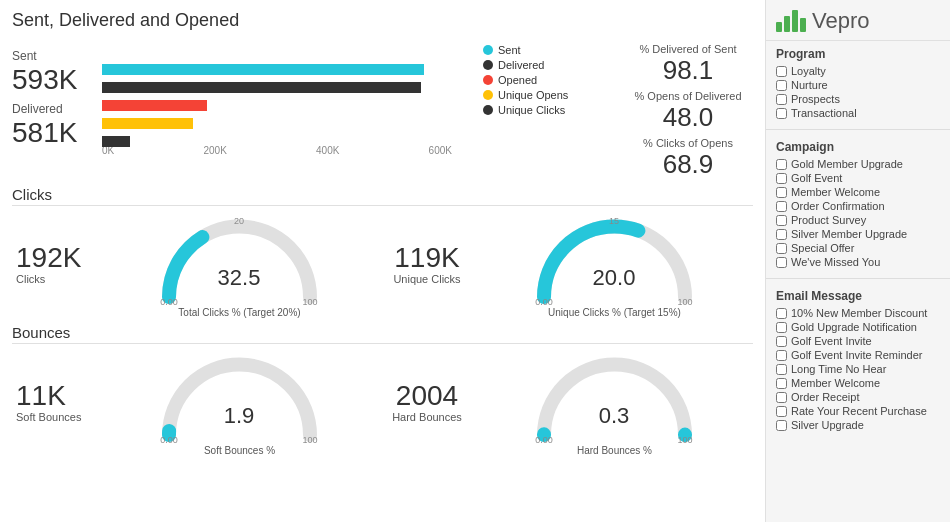  Describe the element at coordinates (858, 383) in the screenshot. I see `email-item-5: Member Welcome` at that location.